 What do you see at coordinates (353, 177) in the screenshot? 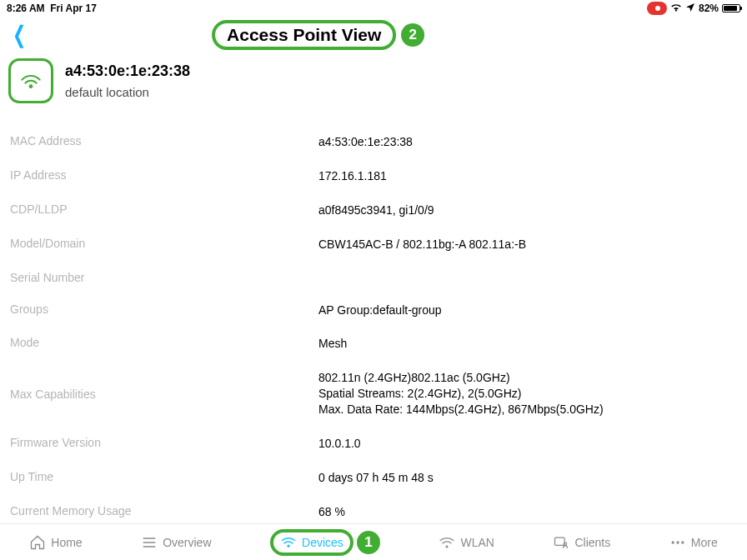
I see `value-ip: 172.16.1.181` at bounding box center [353, 177].